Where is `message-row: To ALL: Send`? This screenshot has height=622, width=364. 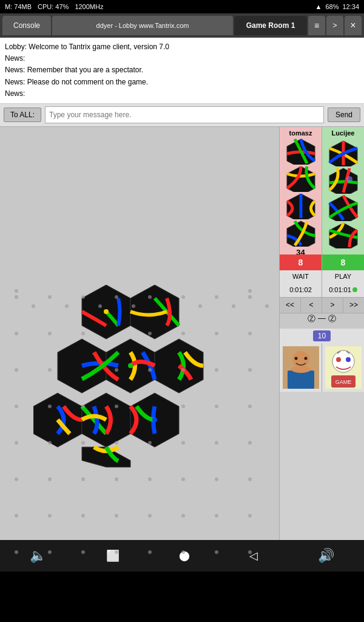 message-row: To ALL: Send is located at coordinates (182, 115).